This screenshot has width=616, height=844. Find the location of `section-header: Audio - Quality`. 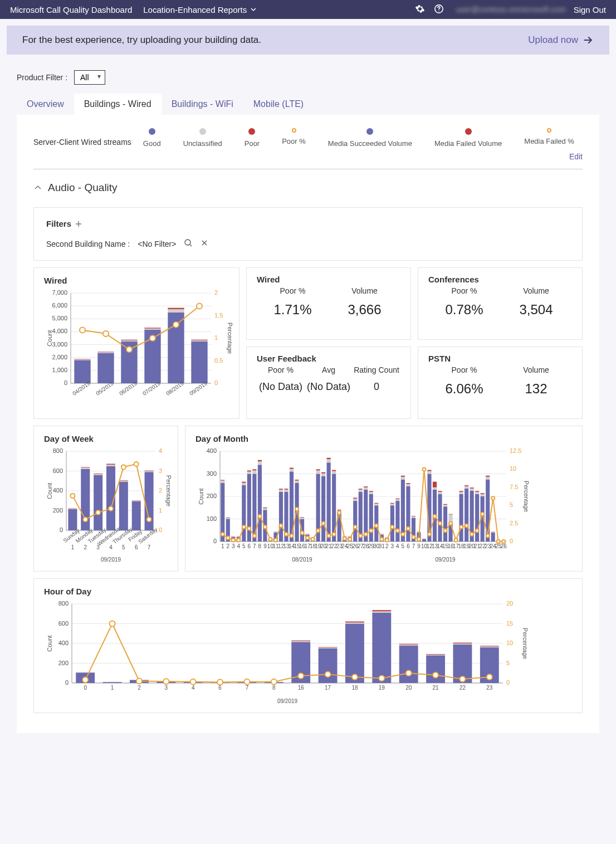

section-header: Audio - Quality is located at coordinates (308, 188).